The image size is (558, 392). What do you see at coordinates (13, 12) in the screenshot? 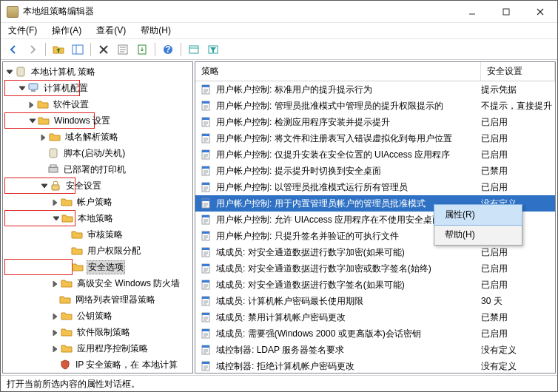
I see `app-icon` at bounding box center [13, 12].